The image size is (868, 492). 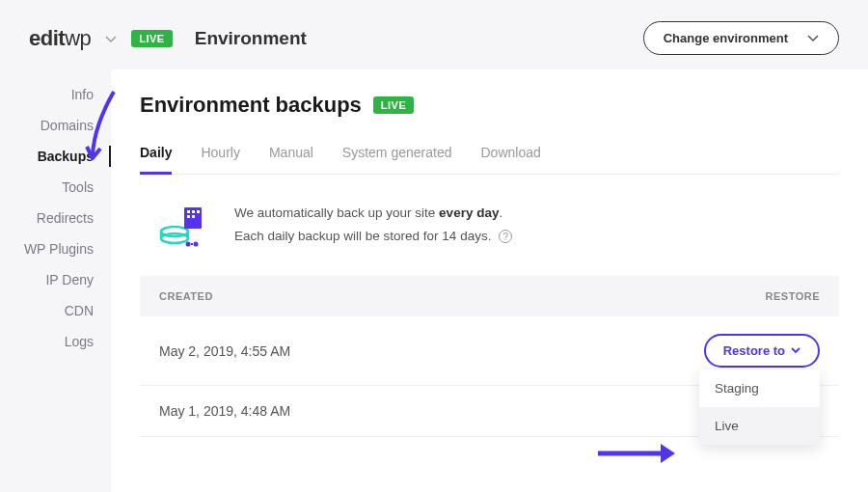 I want to click on info-box: We automatically back up your site every…, so click(x=490, y=239).